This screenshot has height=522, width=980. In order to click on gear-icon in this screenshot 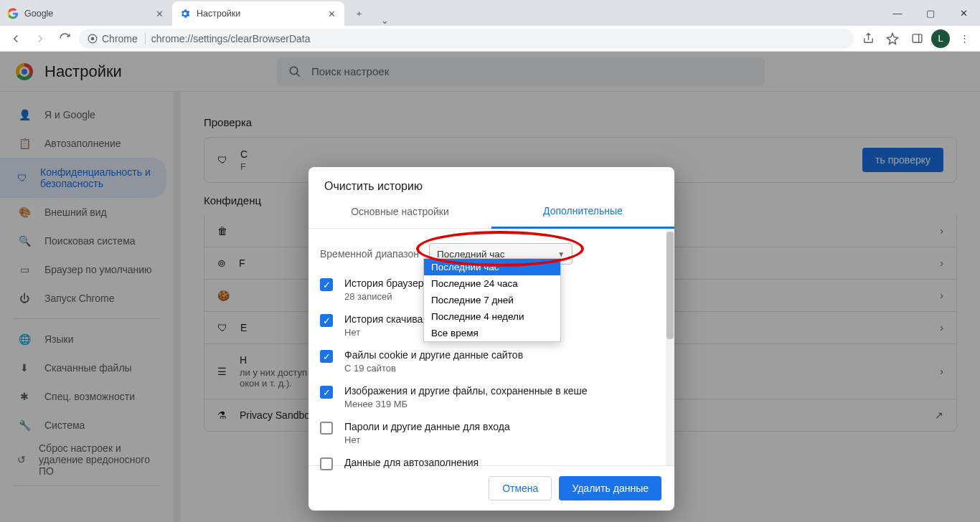, I will do `click(185, 14)`.